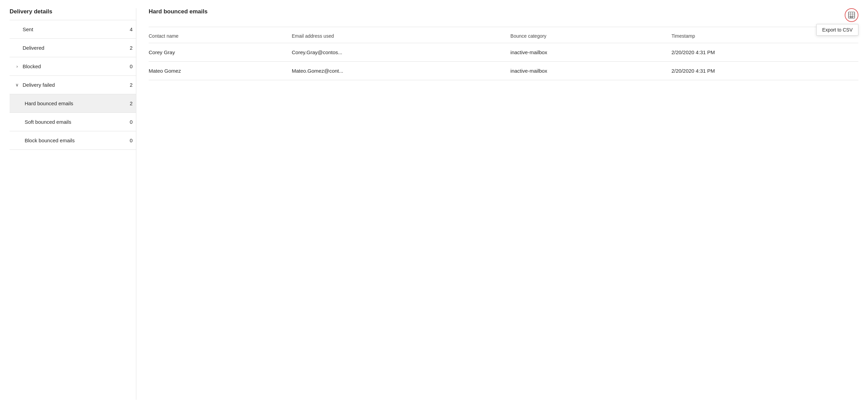 This screenshot has width=868, height=408. I want to click on delivery-row-value-soft-bounced: 0, so click(128, 122).